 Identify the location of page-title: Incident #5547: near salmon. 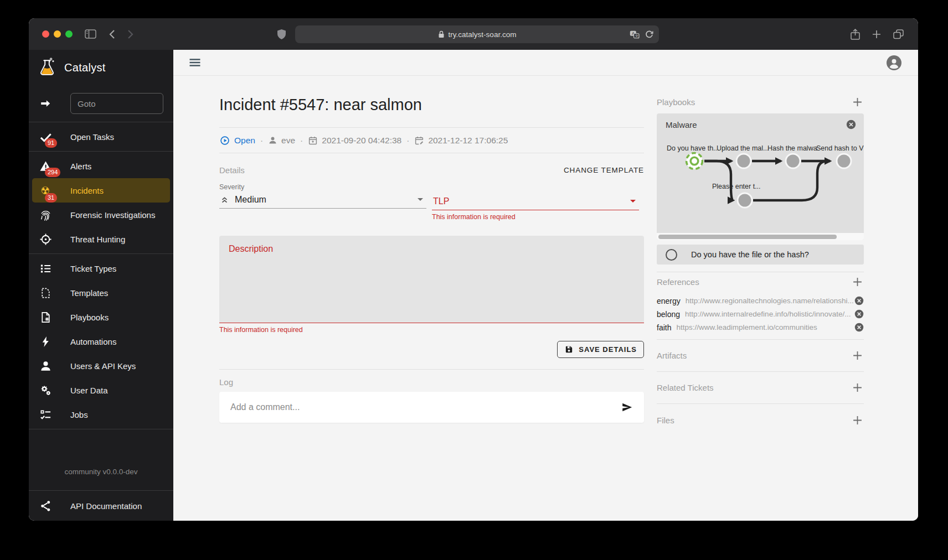
(432, 105).